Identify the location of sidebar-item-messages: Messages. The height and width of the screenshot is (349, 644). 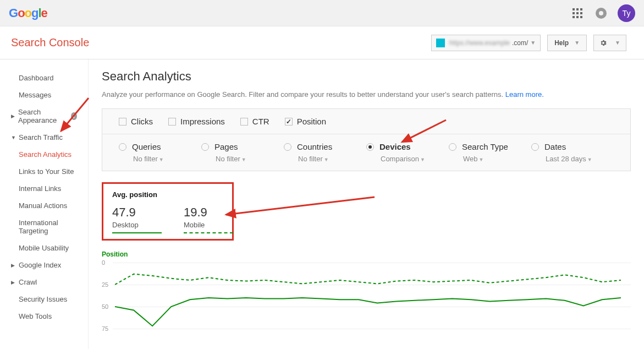
(44, 95).